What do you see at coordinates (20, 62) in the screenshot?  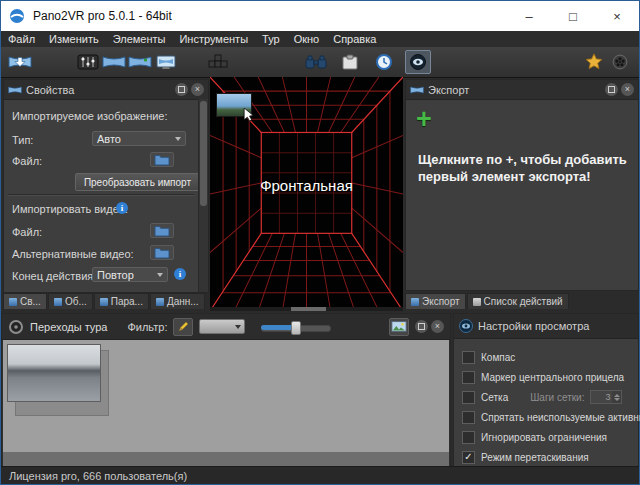 I see `import-panorama-icon` at bounding box center [20, 62].